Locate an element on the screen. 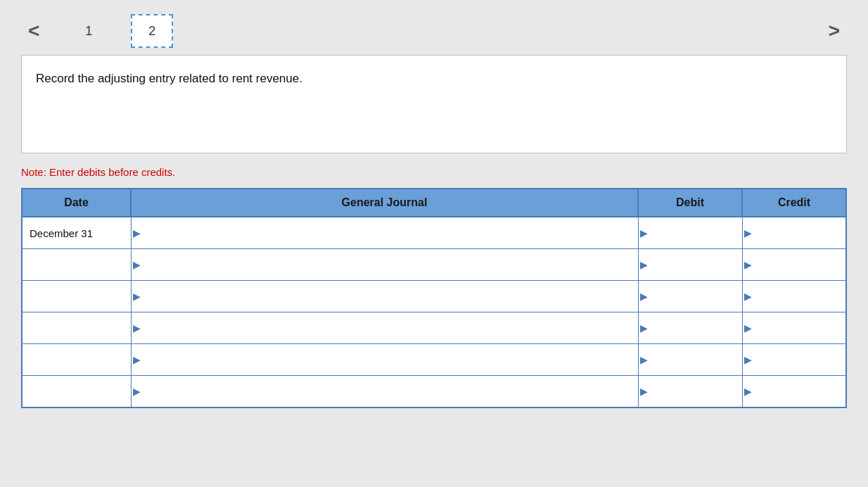  credit-cell-4: ▶ is located at coordinates (794, 360).